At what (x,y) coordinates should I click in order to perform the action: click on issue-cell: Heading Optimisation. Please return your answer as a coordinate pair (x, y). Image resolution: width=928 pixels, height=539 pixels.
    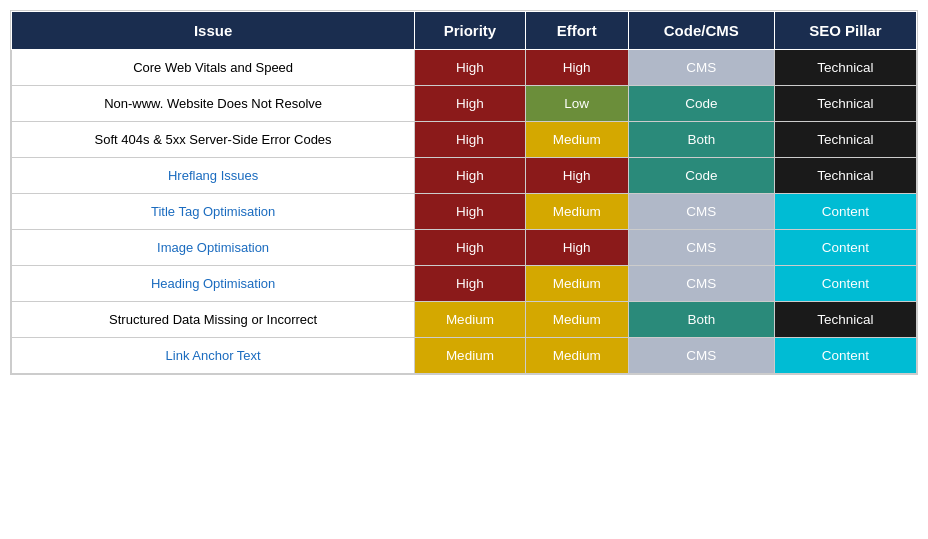
    Looking at the image, I should click on (214, 284).